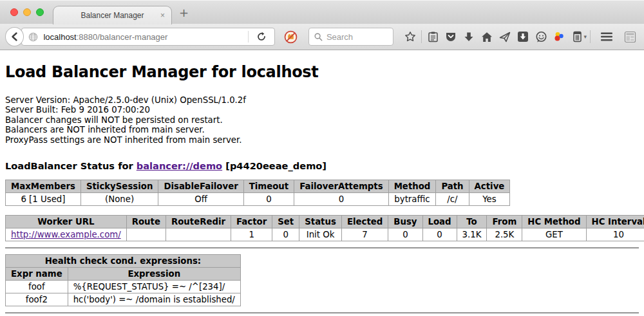  I want to click on tab-balancer-manager: Balancer Manager ×, so click(112, 15).